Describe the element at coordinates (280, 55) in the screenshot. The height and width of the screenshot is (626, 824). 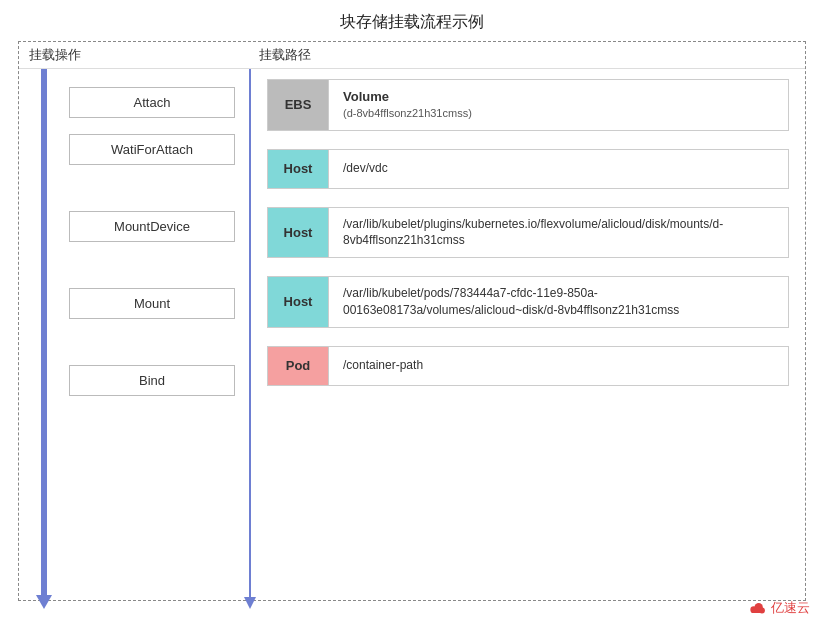
I see `col-path-label: 挂载路径` at that location.